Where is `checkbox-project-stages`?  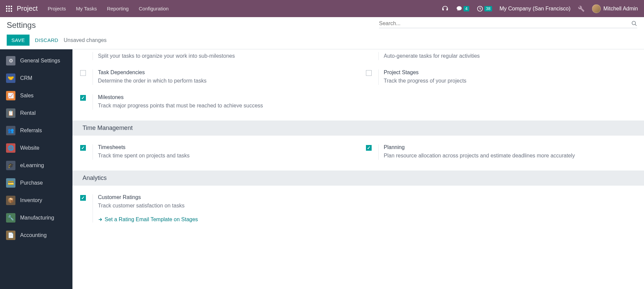
checkbox-project-stages is located at coordinates (369, 73).